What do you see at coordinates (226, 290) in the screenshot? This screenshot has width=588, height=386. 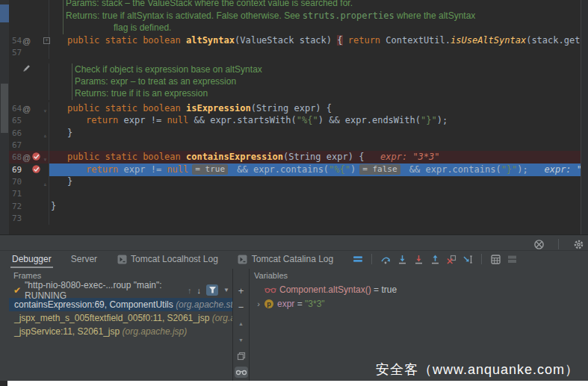 I see `thread-dropdown-caret: ▼` at bounding box center [226, 290].